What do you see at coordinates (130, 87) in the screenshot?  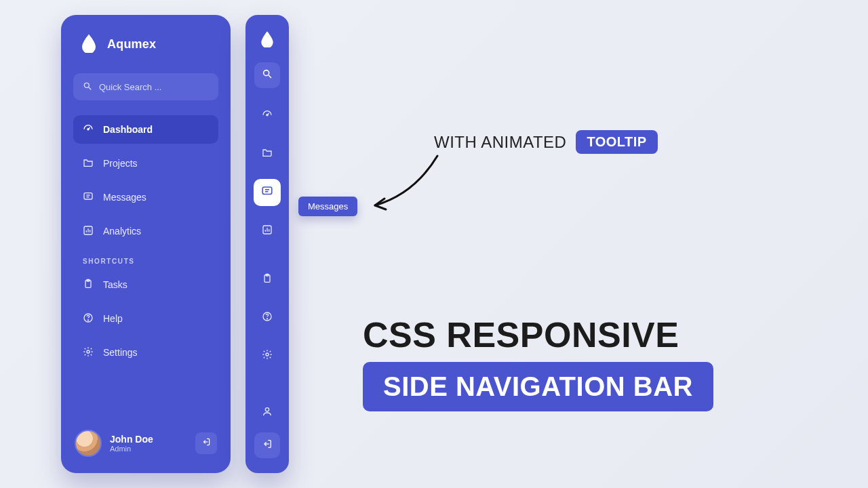 I see `search-placeholder: Quick Search ...` at bounding box center [130, 87].